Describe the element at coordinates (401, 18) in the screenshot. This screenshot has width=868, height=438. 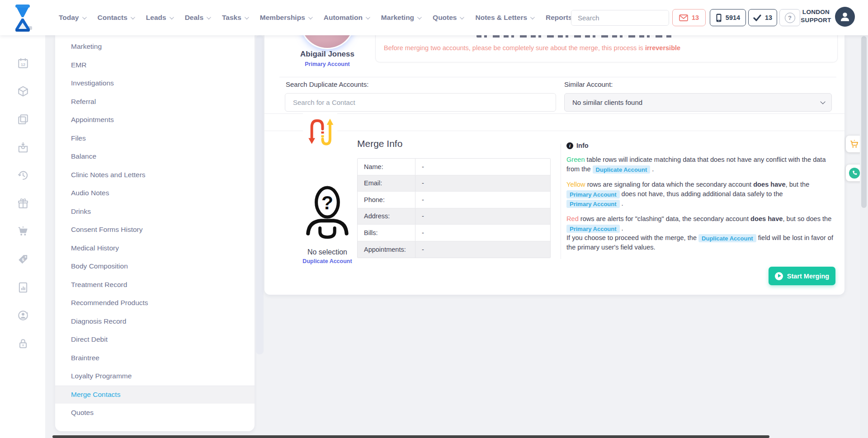
I see `nav-item-marketing: Marketing` at that location.